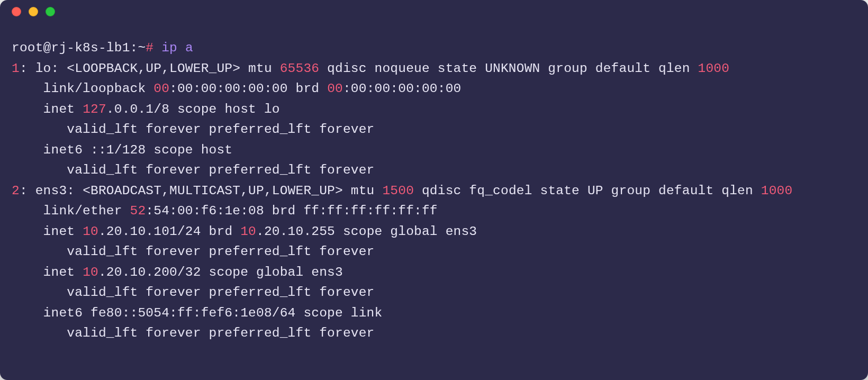  Describe the element at coordinates (177, 48) in the screenshot. I see `shell-command: ip a` at that location.